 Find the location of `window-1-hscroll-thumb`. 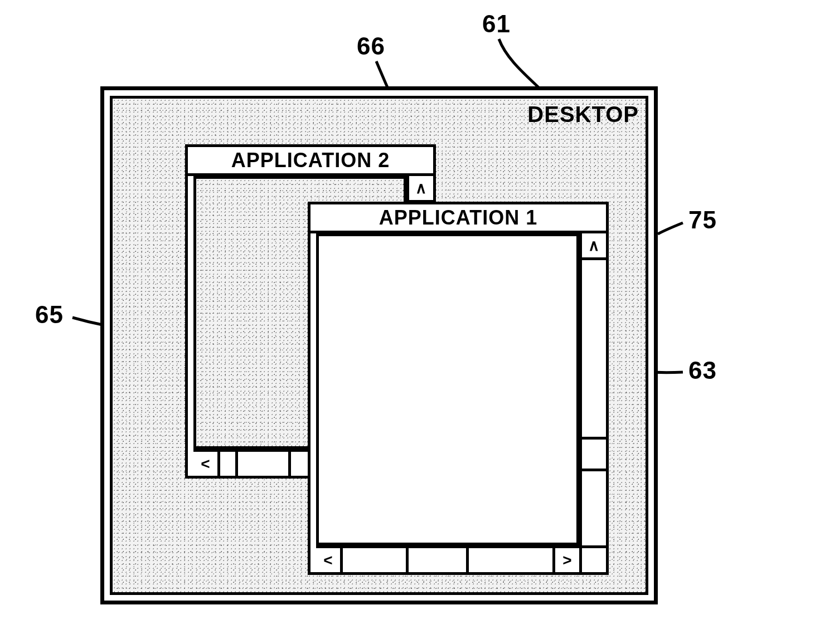

window-1-hscroll-thumb is located at coordinates (437, 560).